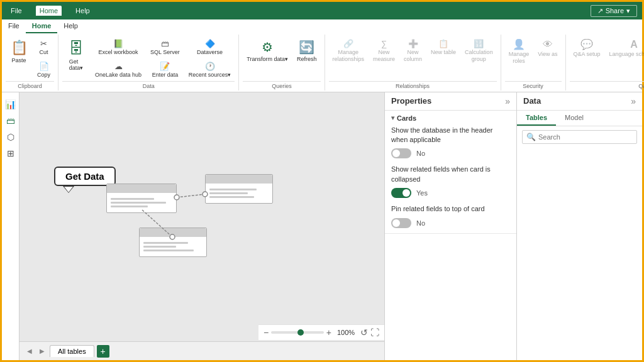 Image resolution: width=644 pixels, height=362 pixels. What do you see at coordinates (392, 118) in the screenshot?
I see `chevron-icon: ▾` at bounding box center [392, 118].